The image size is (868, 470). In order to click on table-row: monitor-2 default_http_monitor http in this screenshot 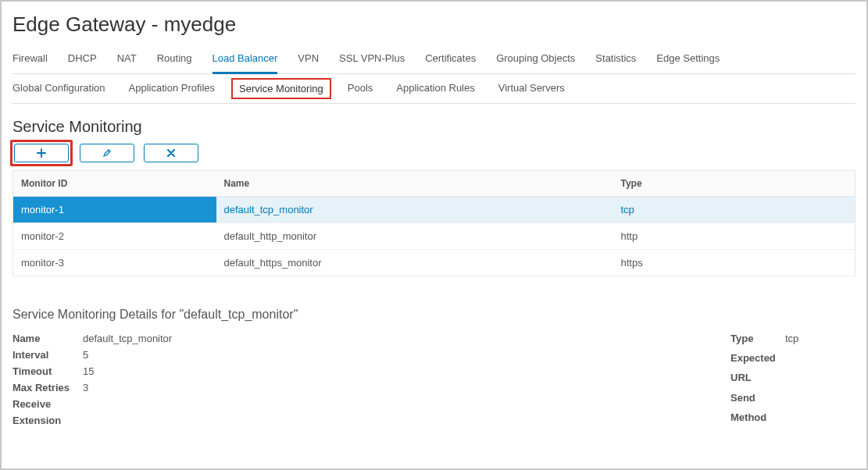, I will do `click(434, 237)`.